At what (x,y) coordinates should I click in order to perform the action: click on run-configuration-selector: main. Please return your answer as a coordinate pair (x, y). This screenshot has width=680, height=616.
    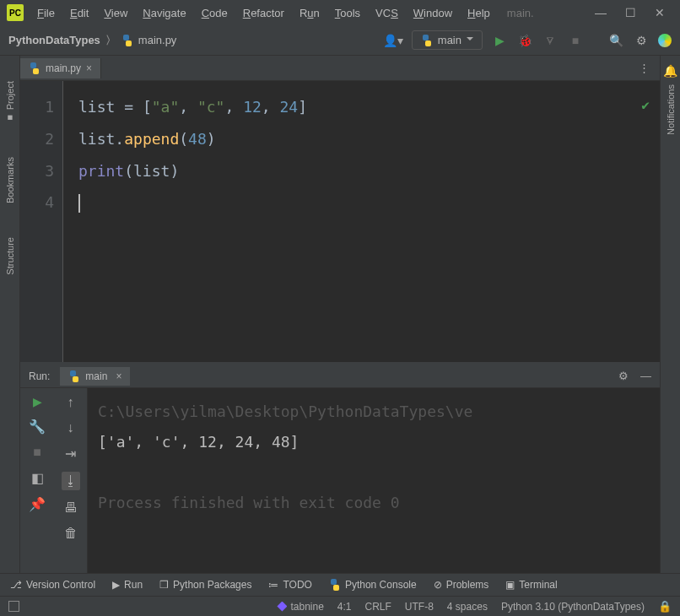
    Looking at the image, I should click on (447, 41).